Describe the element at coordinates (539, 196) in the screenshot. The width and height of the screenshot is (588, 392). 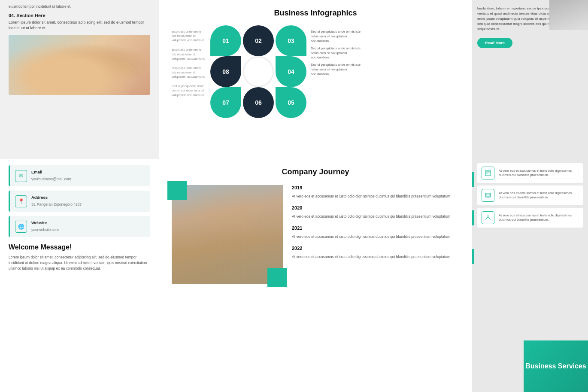
I see `service-text-2: At vero eos et accusamus et iusto odio d…` at that location.